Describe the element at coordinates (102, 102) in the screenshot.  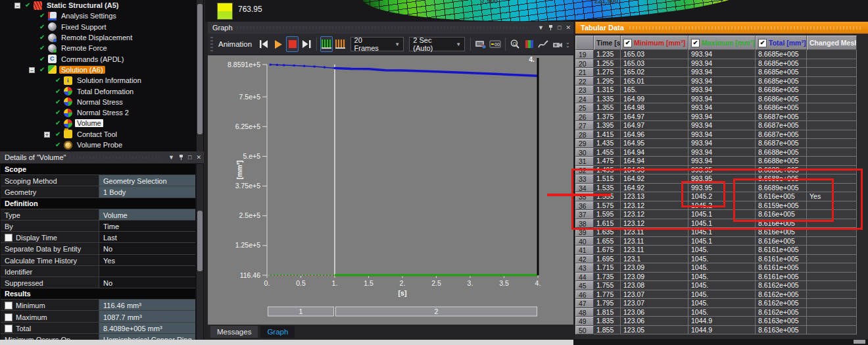
I see `tree-item-normal-stress: ✔Normal Stress` at that location.